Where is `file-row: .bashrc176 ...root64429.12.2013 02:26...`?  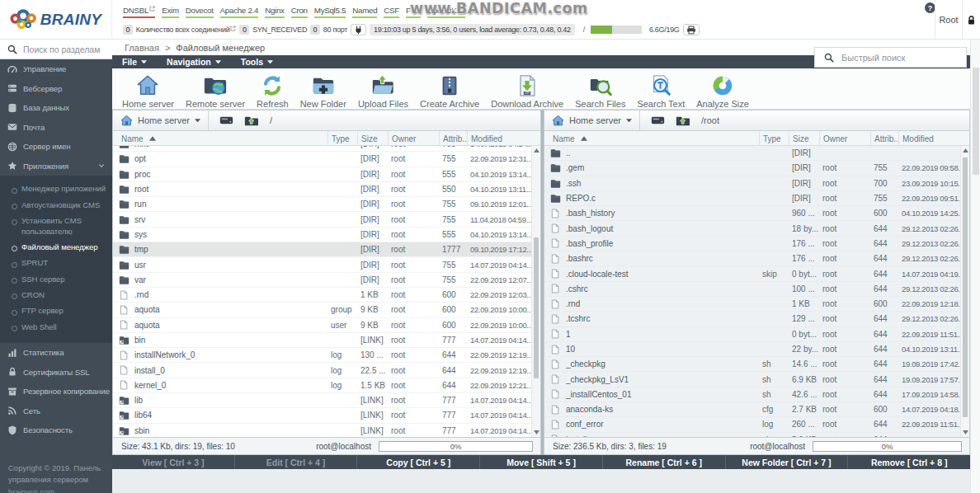
file-row: .bashrc176 ...root64429.12.2013 02:26... is located at coordinates (752, 259).